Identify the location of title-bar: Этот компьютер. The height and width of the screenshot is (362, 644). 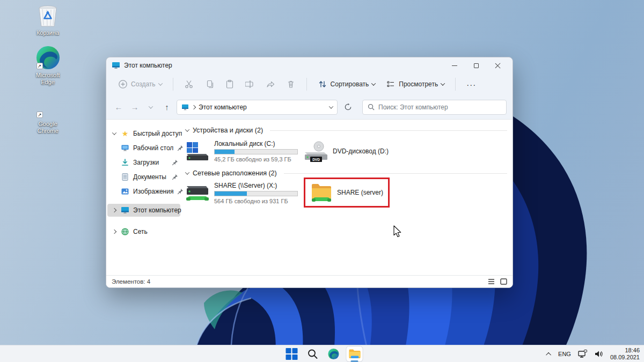
(309, 65).